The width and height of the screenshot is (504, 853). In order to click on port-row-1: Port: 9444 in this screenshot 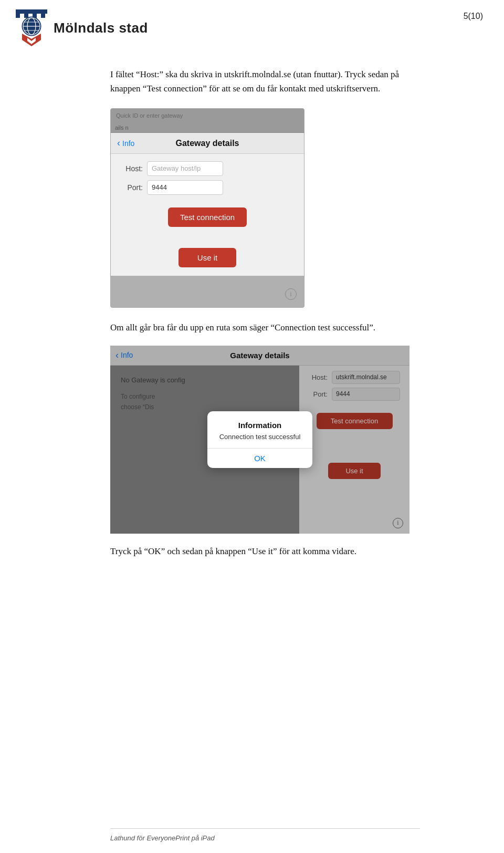, I will do `click(207, 188)`.